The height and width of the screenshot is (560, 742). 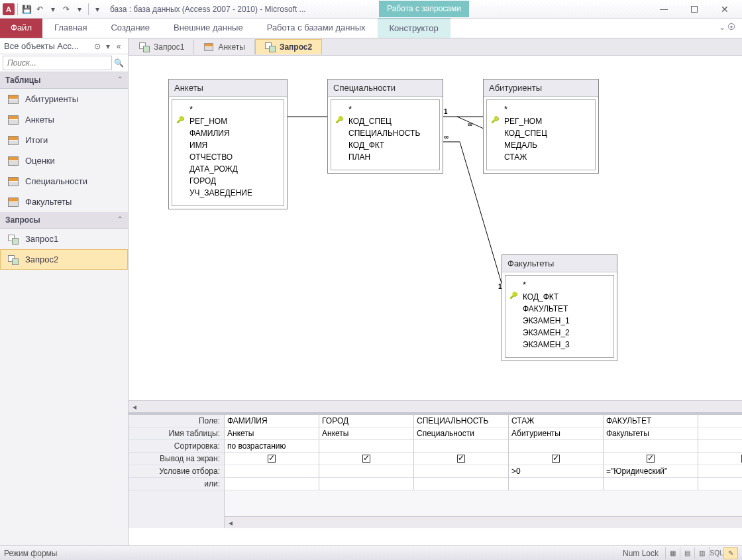 What do you see at coordinates (40, 9) in the screenshot?
I see `undo-button: ↶` at bounding box center [40, 9].